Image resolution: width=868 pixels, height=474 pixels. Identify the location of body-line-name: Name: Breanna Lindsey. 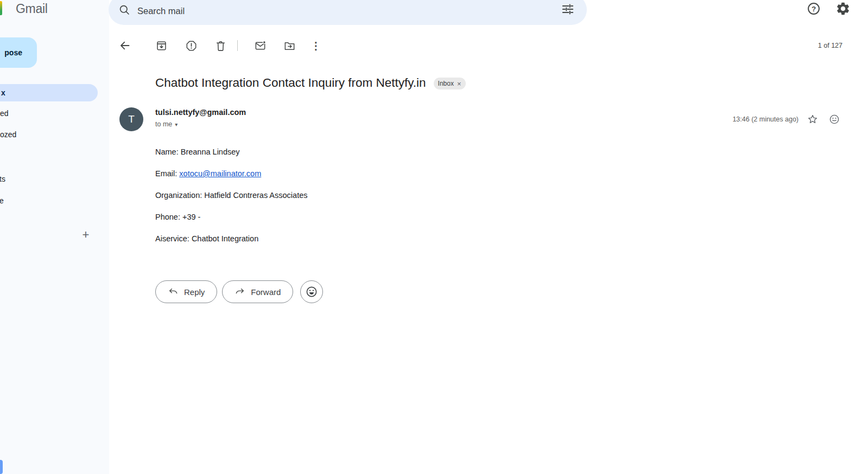
(231, 152).